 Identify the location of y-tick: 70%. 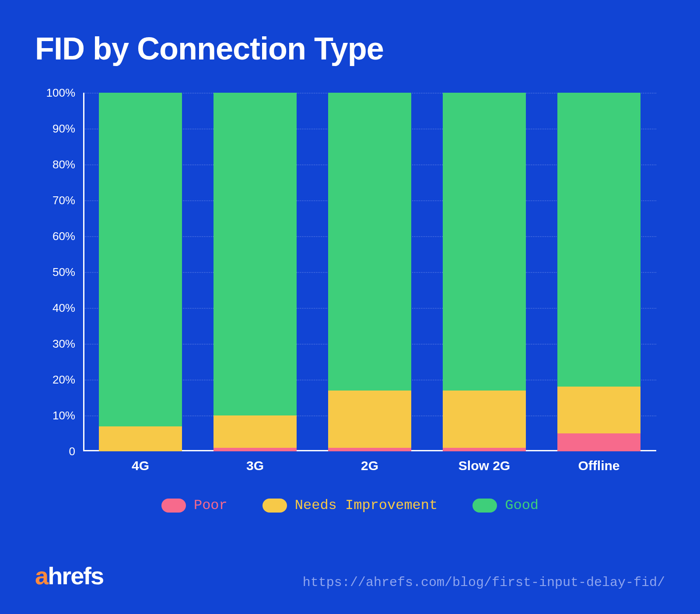
(64, 200).